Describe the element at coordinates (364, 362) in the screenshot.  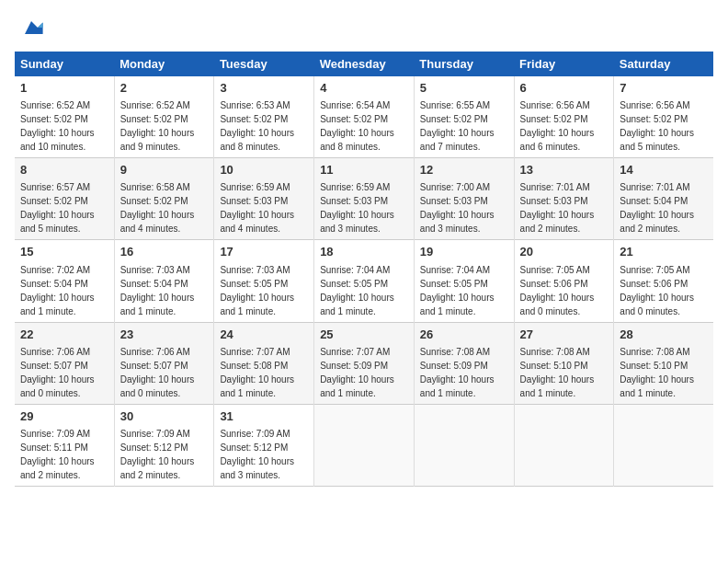
I see `calendar-week-row: 22Sunrise: 7:06 AM Sunset: 5:07 PM Dayli…` at that location.